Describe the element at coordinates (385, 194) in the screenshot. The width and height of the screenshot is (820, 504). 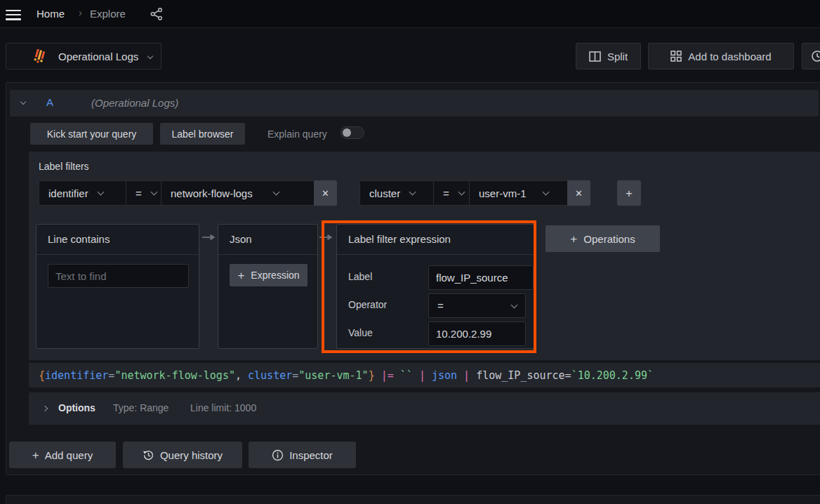
I see `filter-label-value: cluster` at that location.